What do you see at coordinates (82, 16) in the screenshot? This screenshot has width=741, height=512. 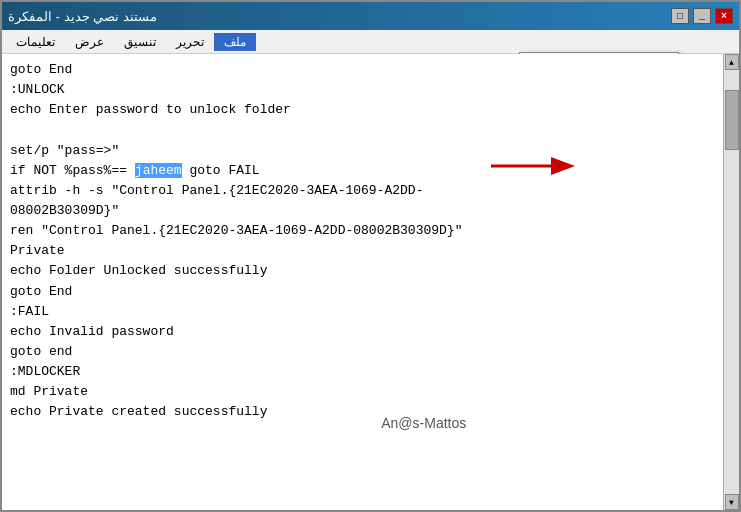 I see `window-title: مستند نصي جديد - المفكرة` at bounding box center [82, 16].